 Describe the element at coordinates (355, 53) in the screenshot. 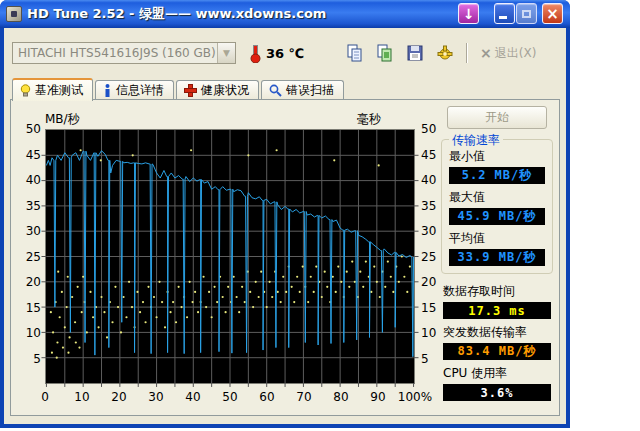

I see `copy-icon` at that location.